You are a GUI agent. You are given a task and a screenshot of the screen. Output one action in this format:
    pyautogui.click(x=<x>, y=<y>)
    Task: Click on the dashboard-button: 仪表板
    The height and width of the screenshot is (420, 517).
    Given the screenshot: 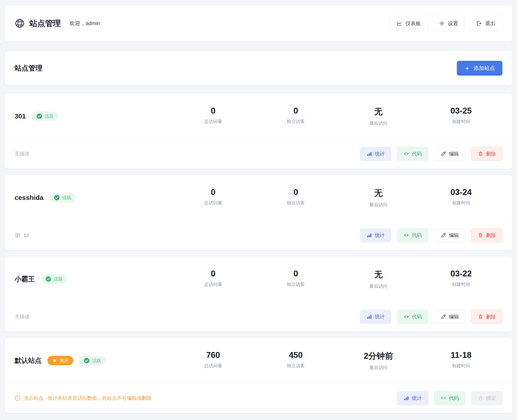 What is the action you would take?
    pyautogui.click(x=409, y=23)
    